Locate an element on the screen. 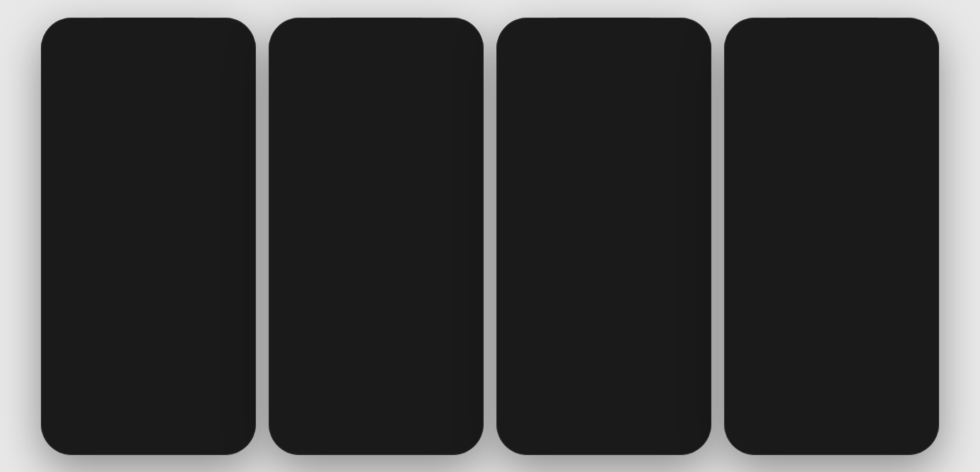 The height and width of the screenshot is (472, 980). subtab-podcasts: Podcasts is located at coordinates (175, 277).